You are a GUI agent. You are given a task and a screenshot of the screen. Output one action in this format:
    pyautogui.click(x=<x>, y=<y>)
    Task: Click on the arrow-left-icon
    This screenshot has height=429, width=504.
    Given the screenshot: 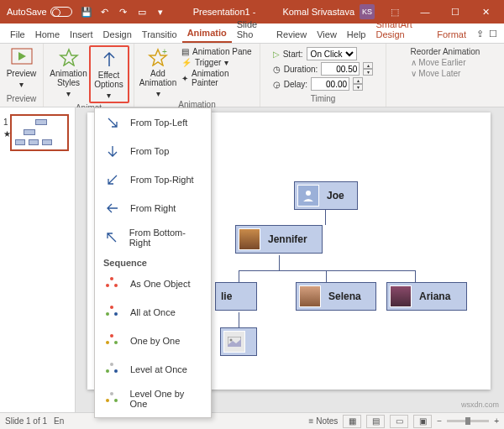 What is the action you would take?
    pyautogui.click(x=113, y=208)
    